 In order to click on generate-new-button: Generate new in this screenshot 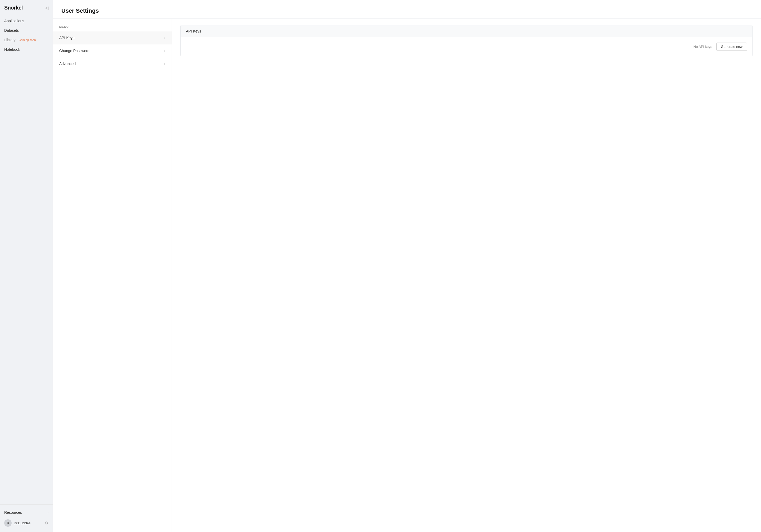, I will do `click(732, 46)`.